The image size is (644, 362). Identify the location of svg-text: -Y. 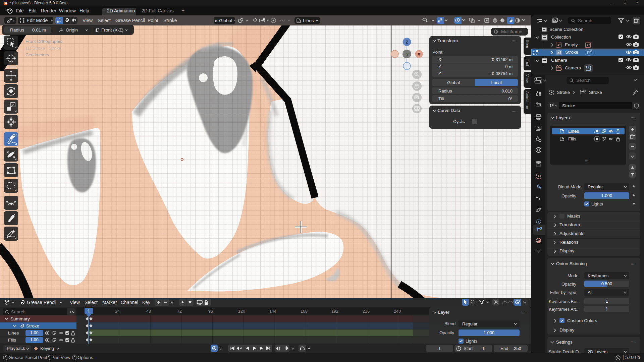
(407, 54).